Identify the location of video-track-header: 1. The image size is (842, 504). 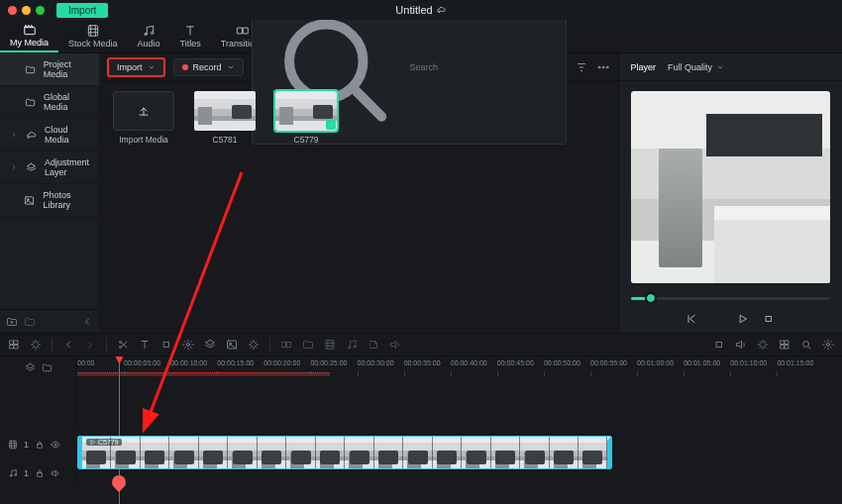
(39, 445).